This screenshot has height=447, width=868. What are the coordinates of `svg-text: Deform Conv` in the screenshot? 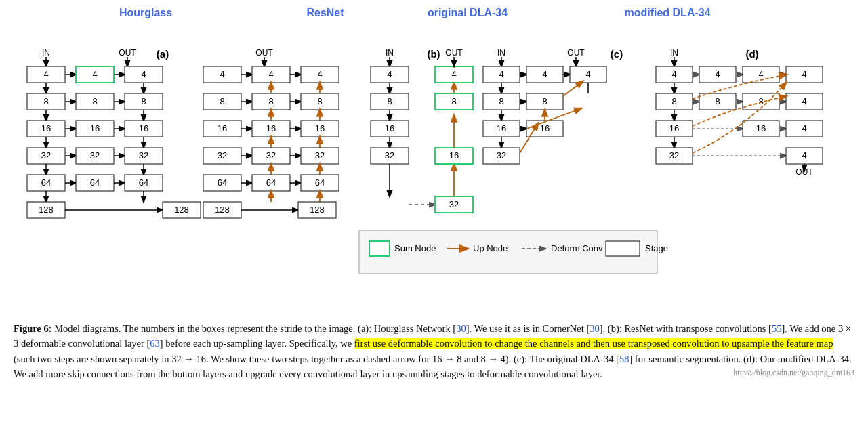 It's located at (577, 248).